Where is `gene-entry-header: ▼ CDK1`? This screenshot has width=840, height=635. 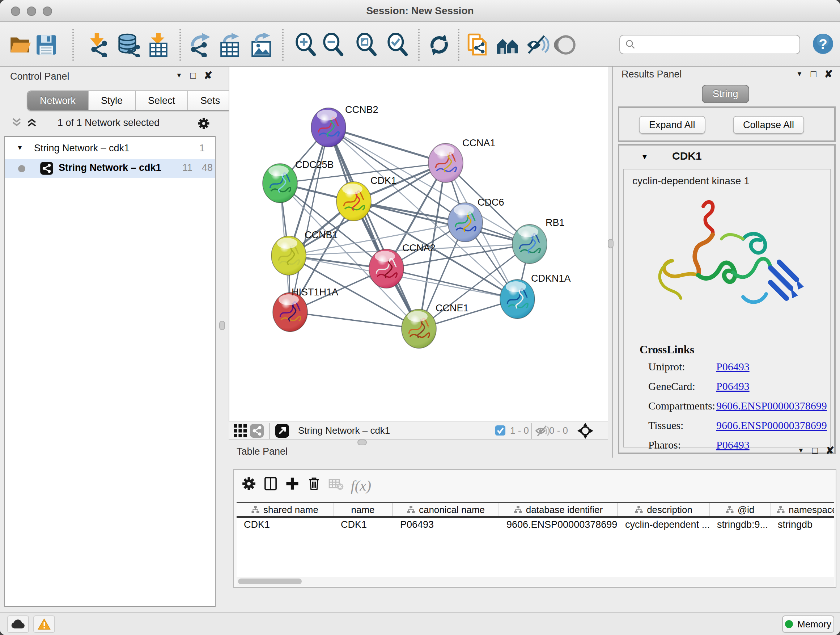
gene-entry-header: ▼ CDK1 is located at coordinates (727, 157).